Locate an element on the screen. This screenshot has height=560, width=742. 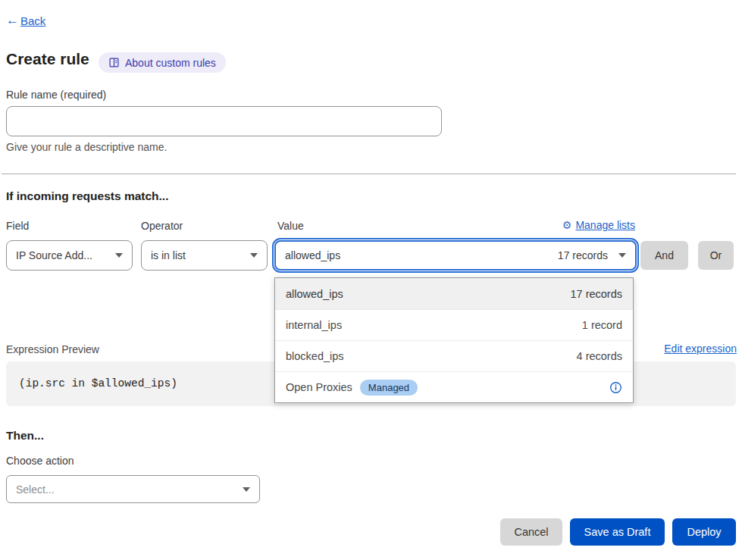
operator-select-value: is in list is located at coordinates (168, 255).